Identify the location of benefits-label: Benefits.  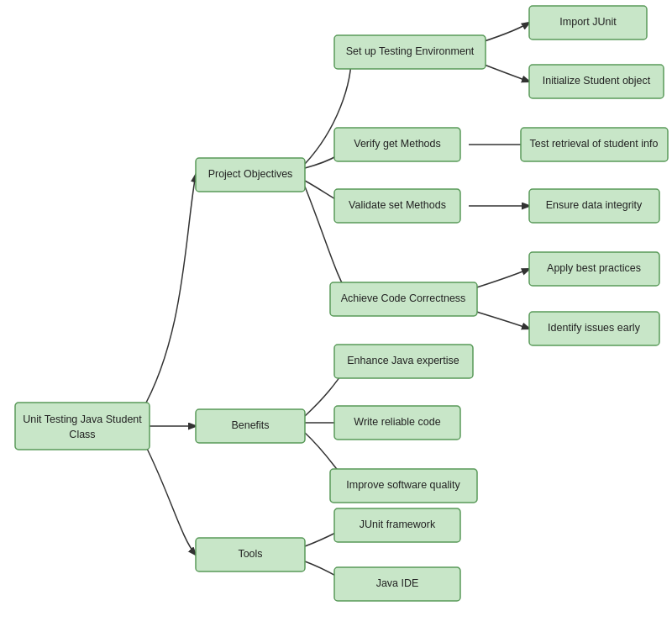
(250, 425).